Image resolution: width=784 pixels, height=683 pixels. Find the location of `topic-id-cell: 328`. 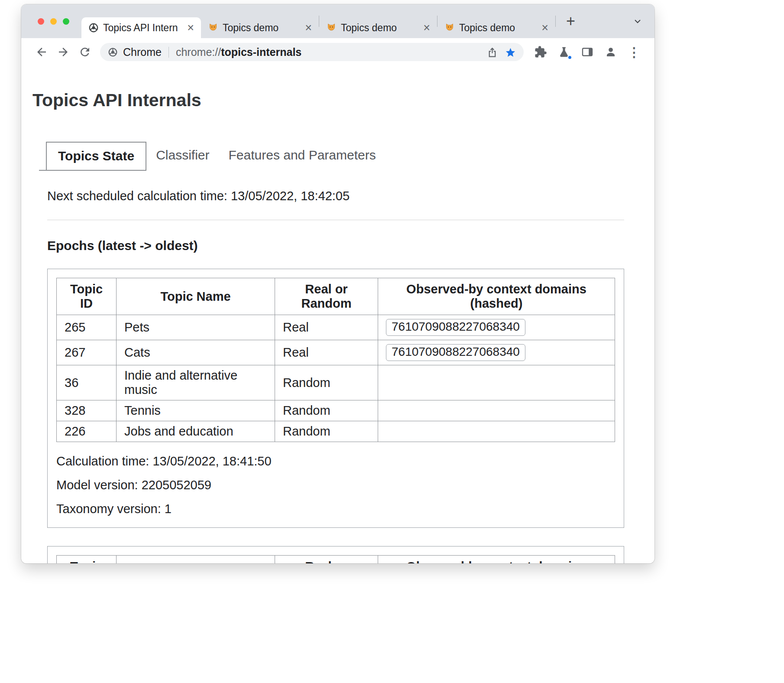

topic-id-cell: 328 is located at coordinates (87, 411).